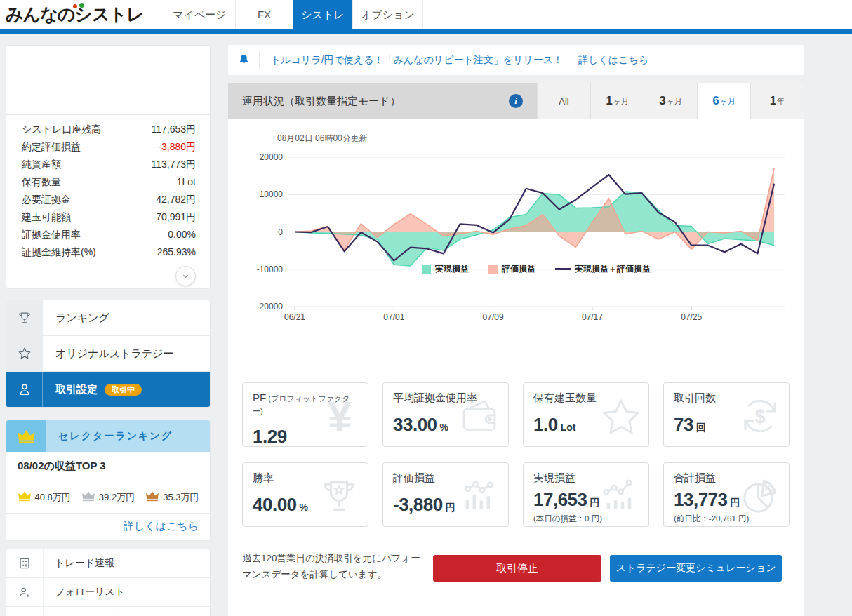 This screenshot has height=616, width=852. I want to click on account-row: 証拠金維持率(%)265.93%, so click(109, 253).